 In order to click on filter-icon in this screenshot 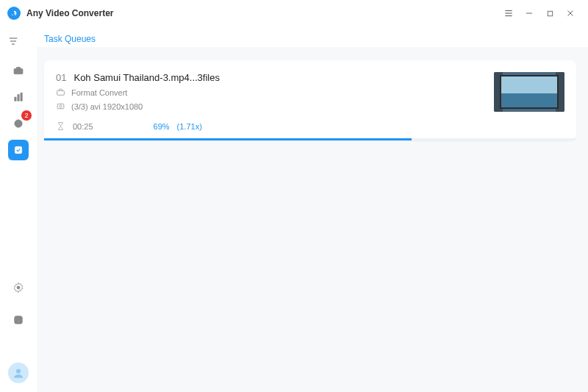, I will do `click(13, 41)`.